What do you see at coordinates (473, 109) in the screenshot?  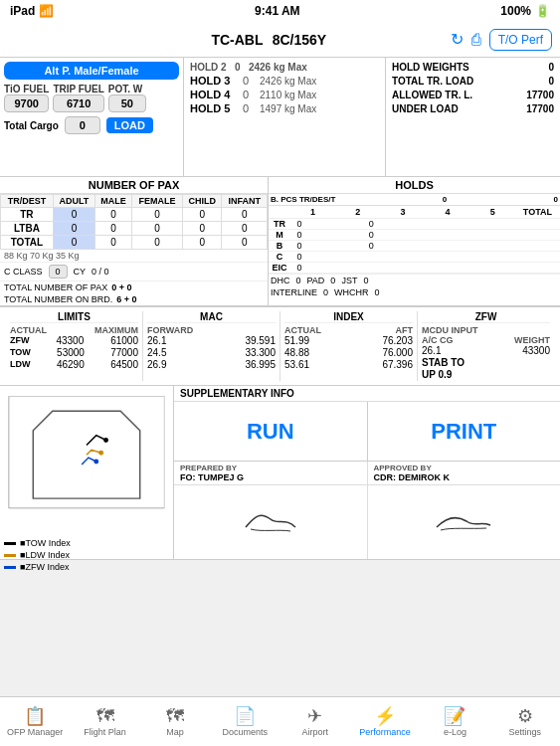 I see `under-load-row: UNDER LOAD 17700` at bounding box center [473, 109].